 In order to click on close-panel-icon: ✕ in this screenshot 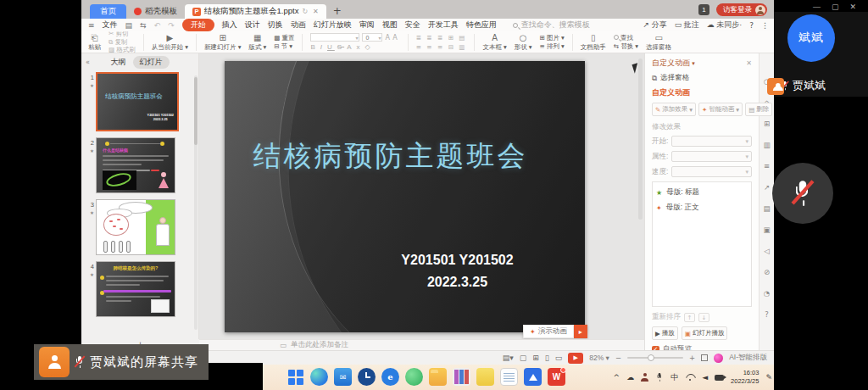, I will do `click(749, 63)`.